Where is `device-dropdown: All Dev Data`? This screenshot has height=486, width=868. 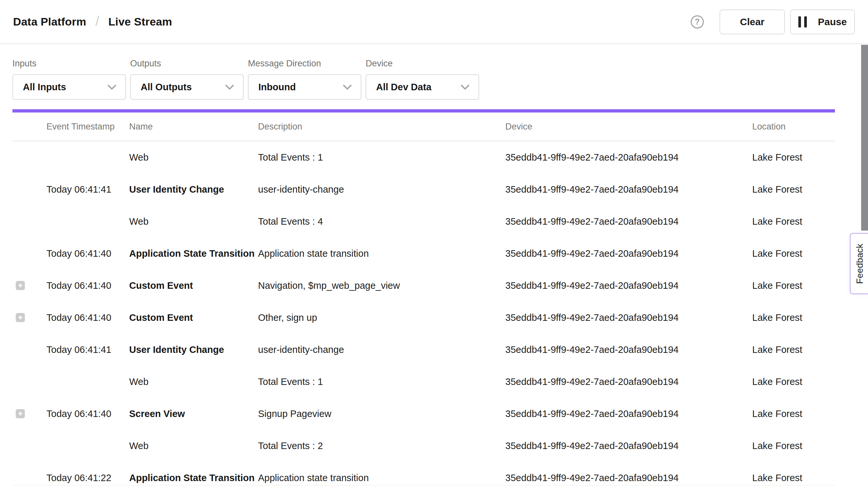 device-dropdown: All Dev Data is located at coordinates (423, 87).